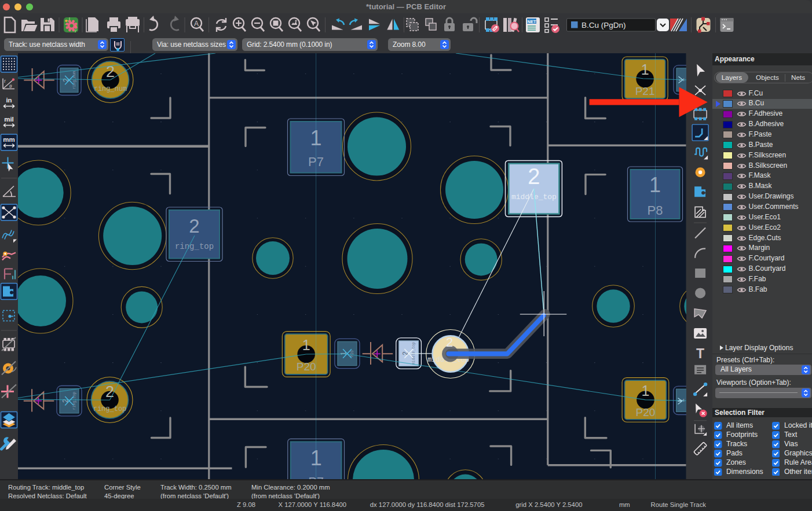 This screenshot has width=812, height=511. I want to click on svg-text: θ, so click(10, 86).